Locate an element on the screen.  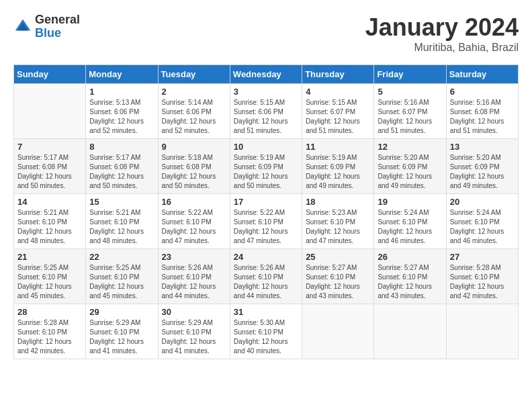
calendar-cell: 2Sunrise: 5:14 AMSunset: 6:06 PMDaylight… is located at coordinates (193, 111).